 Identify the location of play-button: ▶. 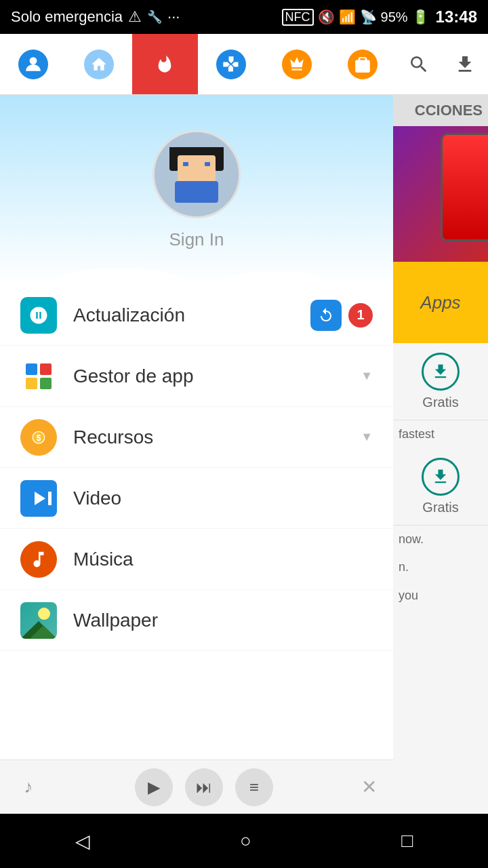
(154, 787).